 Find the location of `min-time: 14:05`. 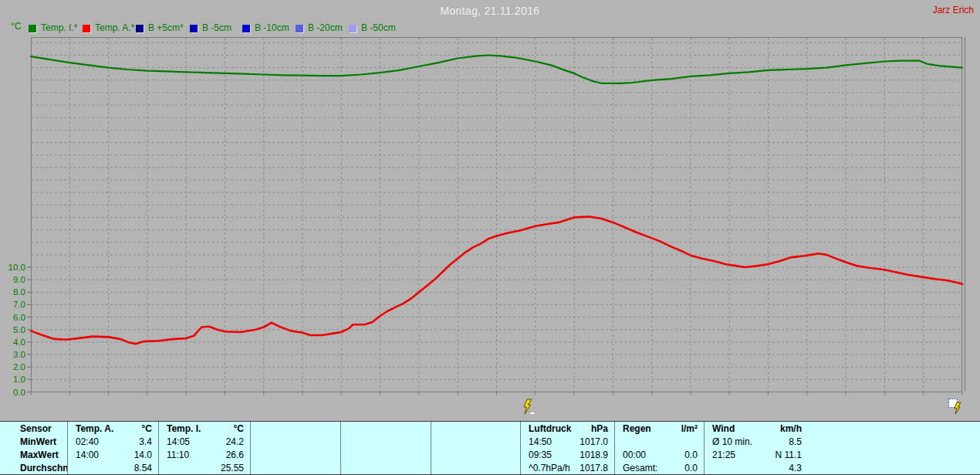

min-time: 14:05 is located at coordinates (178, 442).